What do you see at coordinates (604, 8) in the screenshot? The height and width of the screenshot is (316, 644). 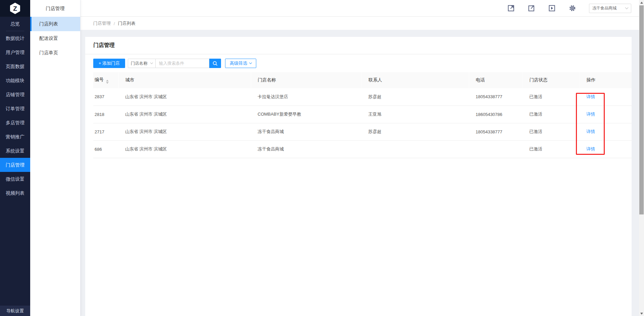 I see `store-switcher-value: 冻干食品商城` at bounding box center [604, 8].